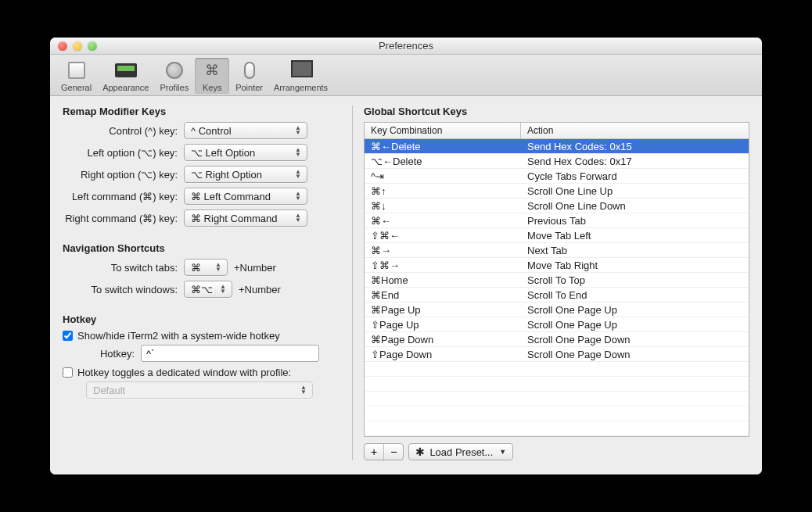  Describe the element at coordinates (125, 76) in the screenshot. I see `toolbar-appearance: Appearance` at that location.